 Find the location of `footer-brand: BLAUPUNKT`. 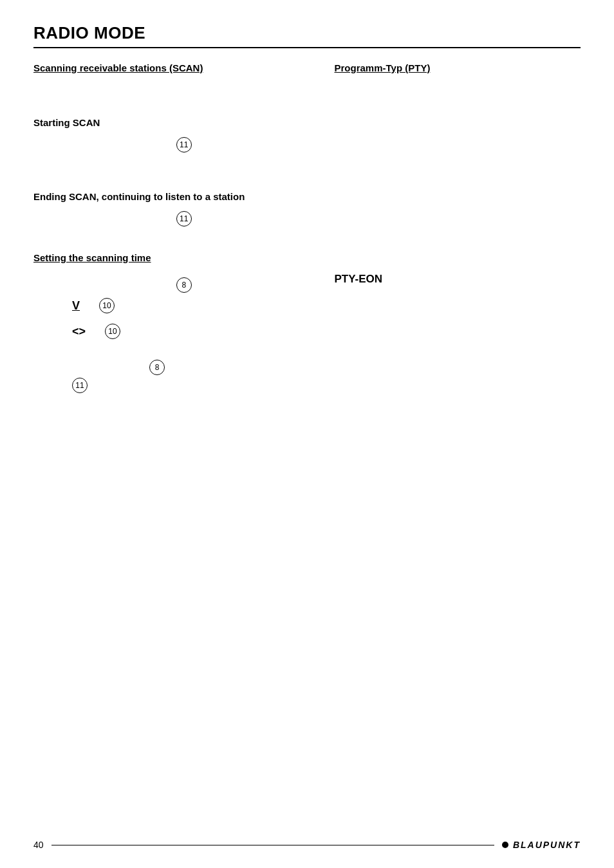

footer-brand: BLAUPUNKT is located at coordinates (541, 845).